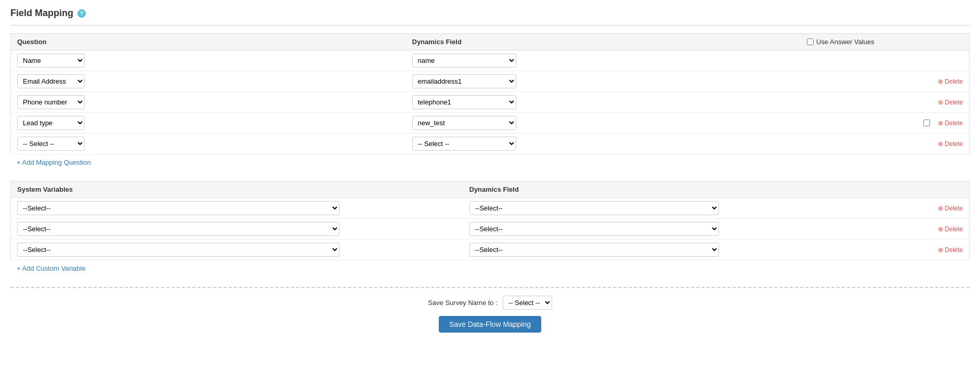 The image size is (980, 370). I want to click on add-mapping-link: + Add Mapping Question, so click(54, 162).